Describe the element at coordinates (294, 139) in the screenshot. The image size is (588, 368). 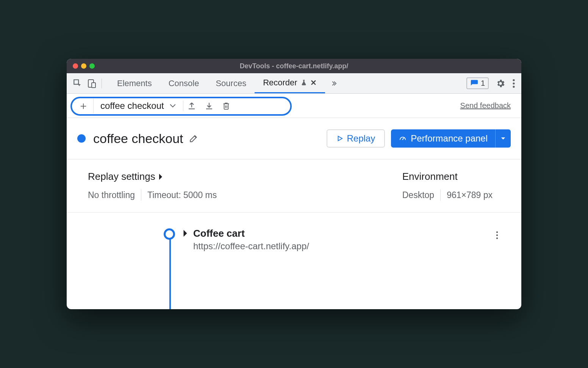
I see `recording-header: coffee checkout Replay Performance panel` at that location.